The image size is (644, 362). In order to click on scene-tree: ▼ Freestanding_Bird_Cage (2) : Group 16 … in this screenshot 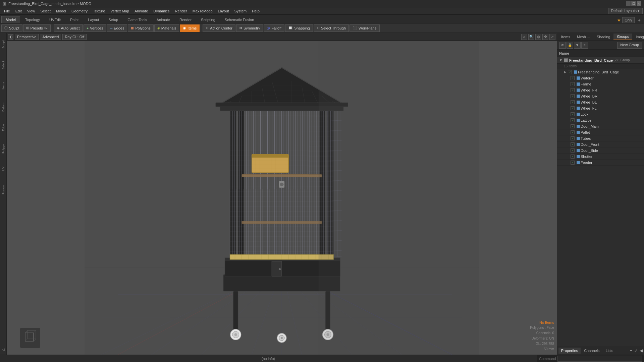, I will do `click(600, 201)`.